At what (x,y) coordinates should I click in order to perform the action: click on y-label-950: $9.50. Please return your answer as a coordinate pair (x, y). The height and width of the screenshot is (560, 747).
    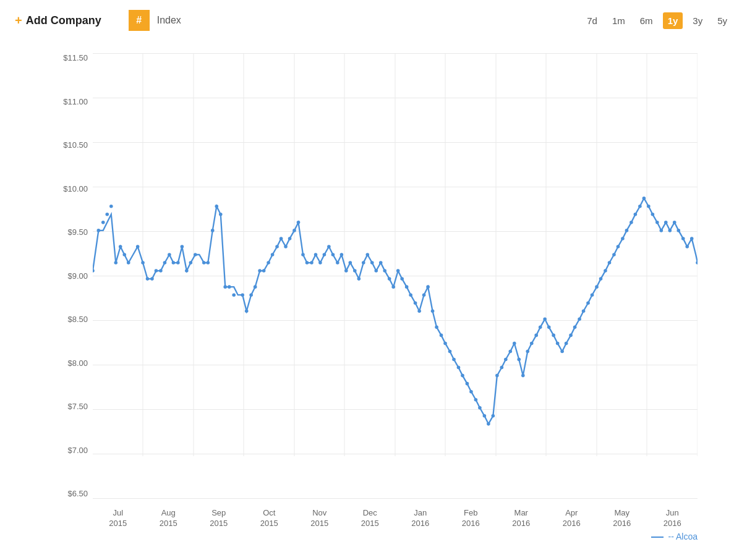
    Looking at the image, I should click on (71, 232).